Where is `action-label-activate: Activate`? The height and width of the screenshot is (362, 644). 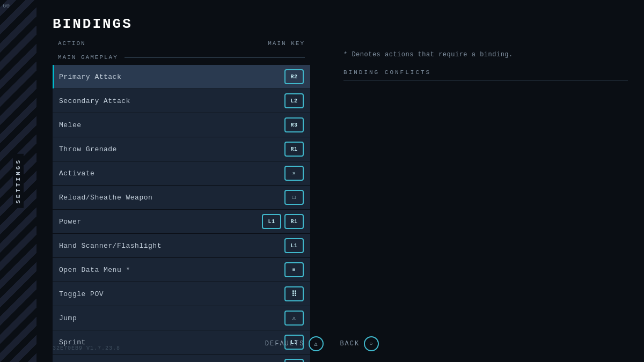 action-label-activate: Activate is located at coordinates (77, 174).